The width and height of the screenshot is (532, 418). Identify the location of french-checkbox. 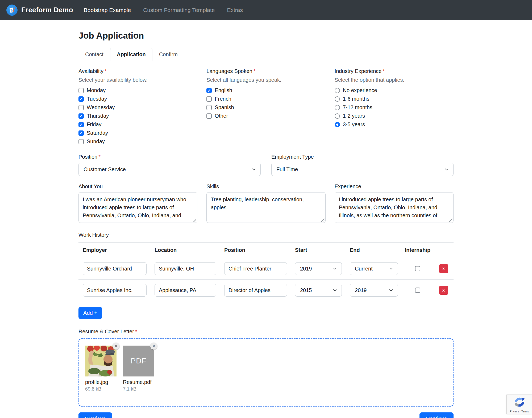
(209, 99).